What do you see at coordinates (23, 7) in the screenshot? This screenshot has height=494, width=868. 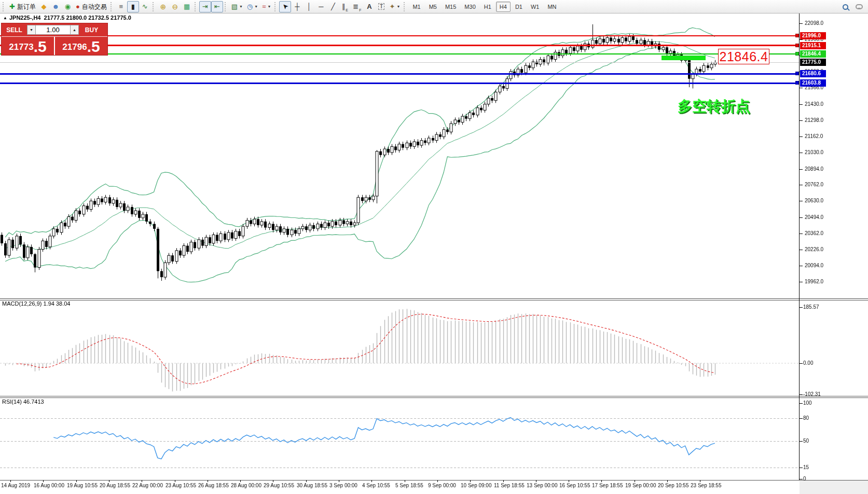 I see `new-order-button: ✚新订单` at bounding box center [23, 7].